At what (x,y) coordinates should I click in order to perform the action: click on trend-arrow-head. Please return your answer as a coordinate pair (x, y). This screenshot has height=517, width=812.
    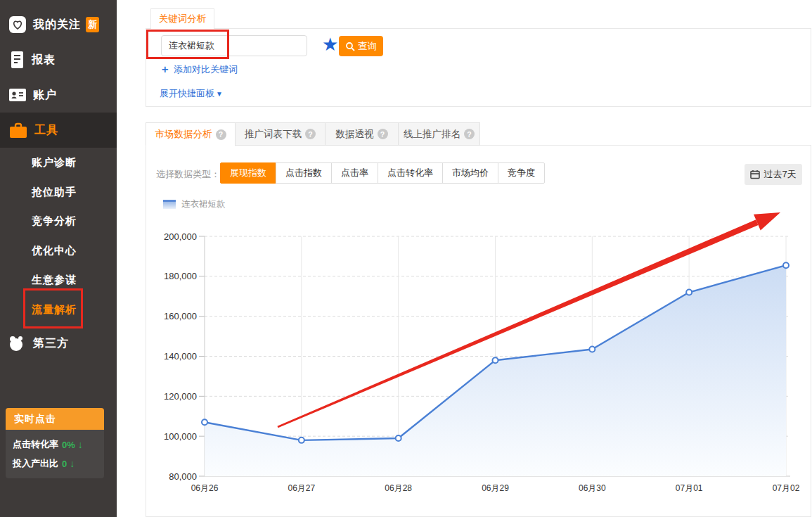
    Looking at the image, I should click on (767, 222).